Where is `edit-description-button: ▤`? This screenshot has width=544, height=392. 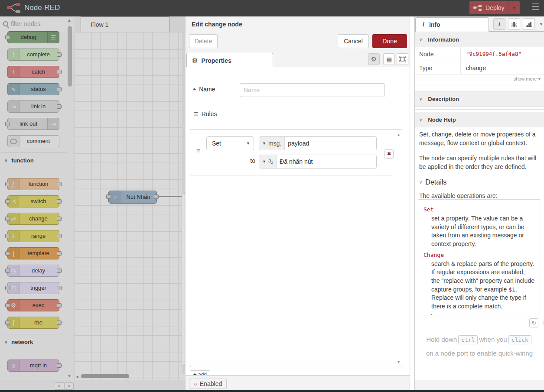 edit-description-button: ▤ is located at coordinates (389, 59).